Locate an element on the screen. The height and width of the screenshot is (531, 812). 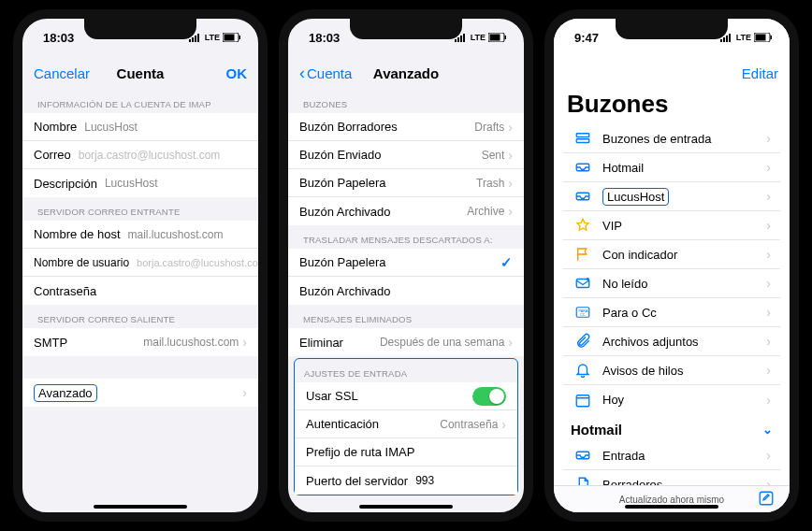
user-field: Nombre de usuario borja.castro@lucushost… is located at coordinates (140, 263).